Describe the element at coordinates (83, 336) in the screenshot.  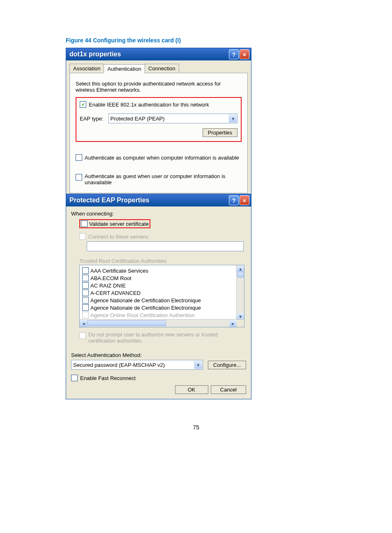
I see `no-prompt-checkbox` at that location.